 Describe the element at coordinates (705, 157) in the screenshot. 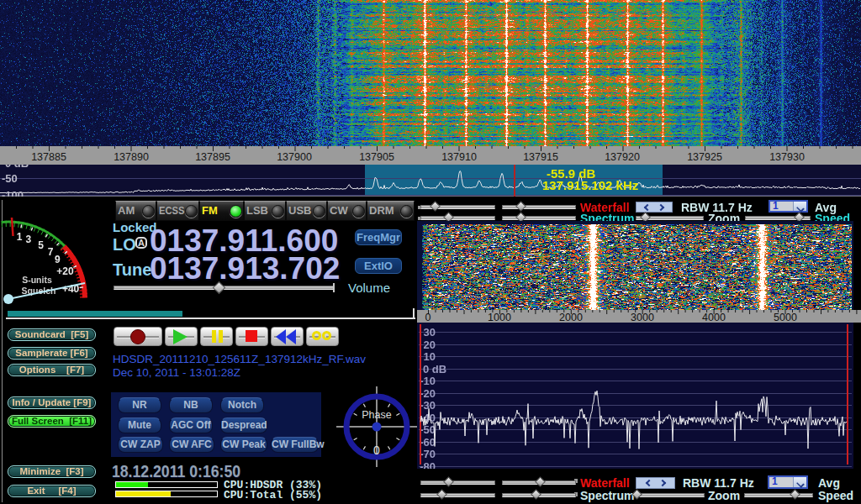

I see `svg-text: 137925` at that location.